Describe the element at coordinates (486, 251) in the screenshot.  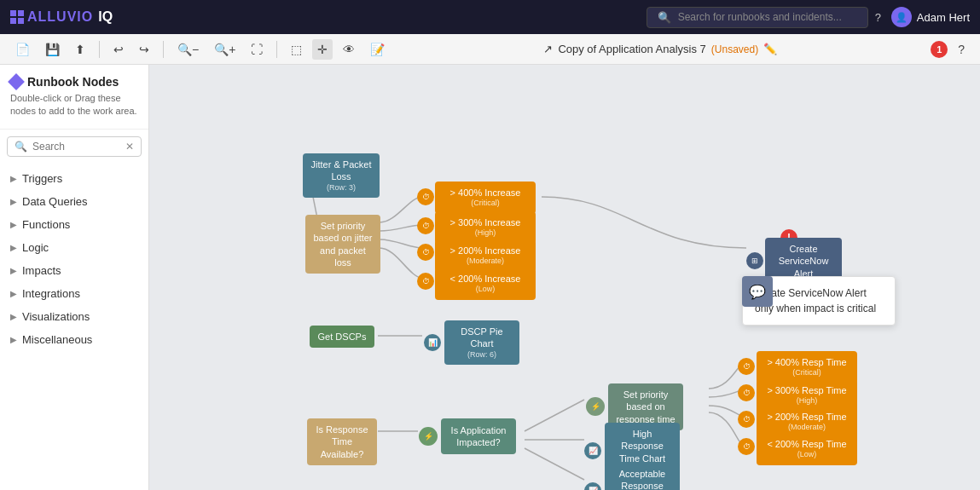
I see `node-label: > 200% Increase` at that location.